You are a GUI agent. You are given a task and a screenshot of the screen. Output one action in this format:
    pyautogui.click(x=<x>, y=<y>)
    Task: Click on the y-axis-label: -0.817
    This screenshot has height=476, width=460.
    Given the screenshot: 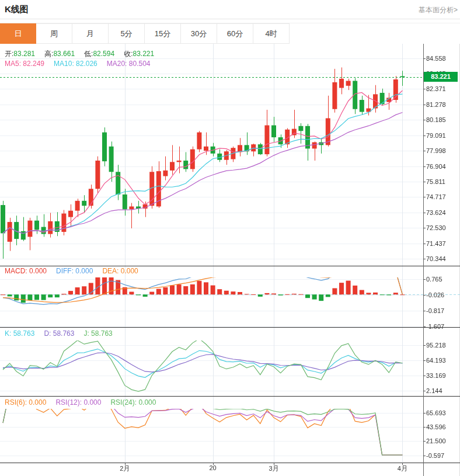 What is the action you would take?
    pyautogui.click(x=435, y=311)
    